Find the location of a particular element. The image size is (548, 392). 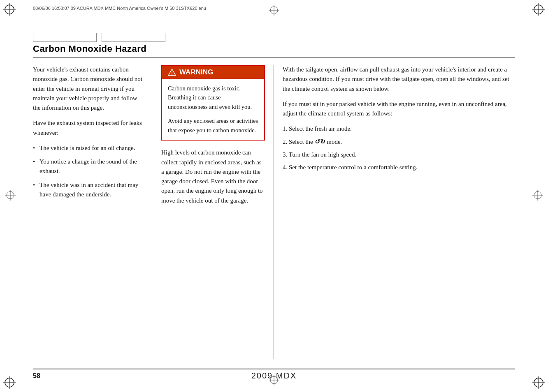

header-meta-text: 08/06/06 16:58:07 09 ACURA MDX MMC North… is located at coordinates (119, 8).